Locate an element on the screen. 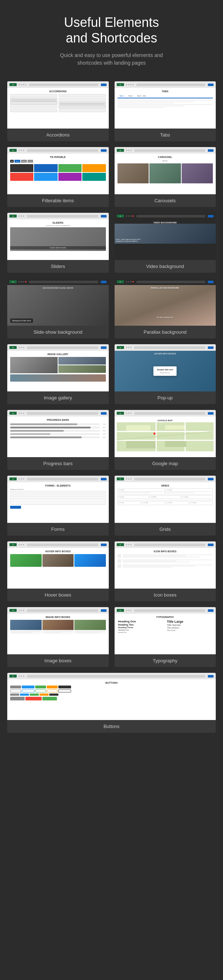 This screenshot has height=980, width=223. card-progress-bars: G PROGRESS BARS 75% is located at coordinates (58, 440).